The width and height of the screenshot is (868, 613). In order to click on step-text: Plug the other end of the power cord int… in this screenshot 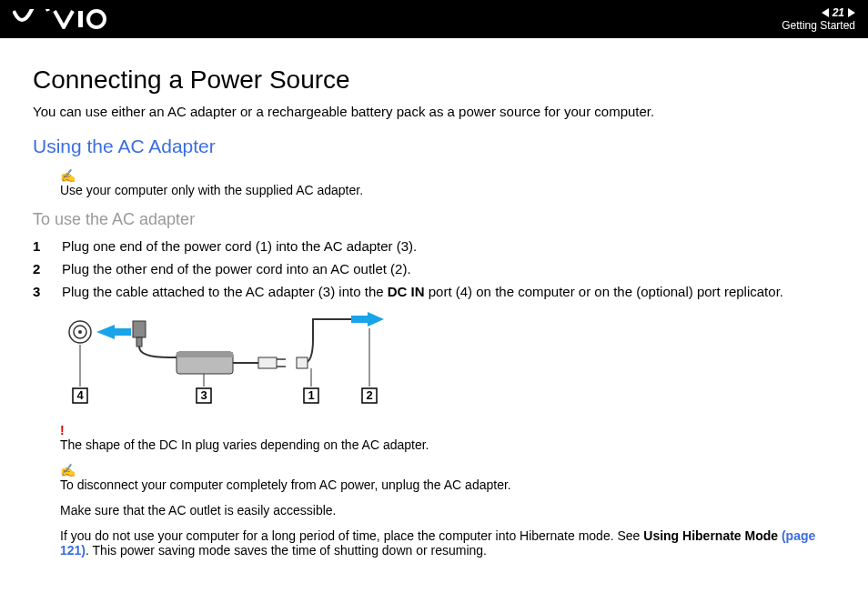, I will do `click(237, 269)`.